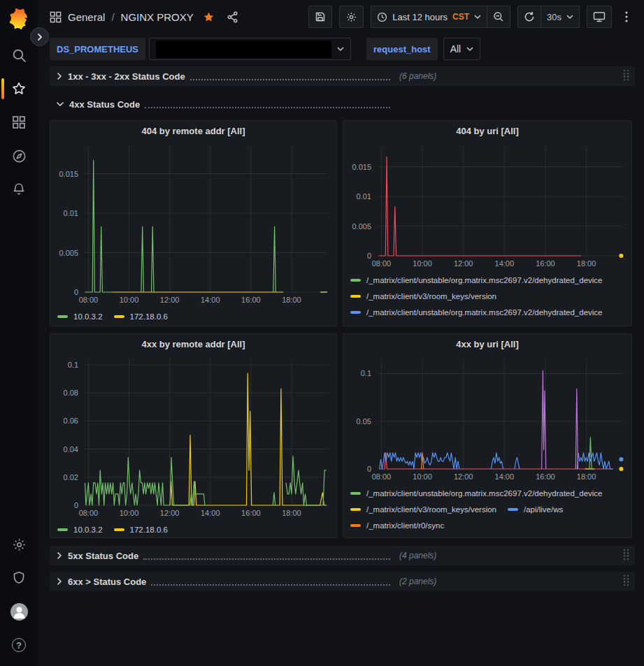 Image resolution: width=644 pixels, height=666 pixels. What do you see at coordinates (19, 189) in the screenshot?
I see `sidebar-item-alerting` at bounding box center [19, 189].